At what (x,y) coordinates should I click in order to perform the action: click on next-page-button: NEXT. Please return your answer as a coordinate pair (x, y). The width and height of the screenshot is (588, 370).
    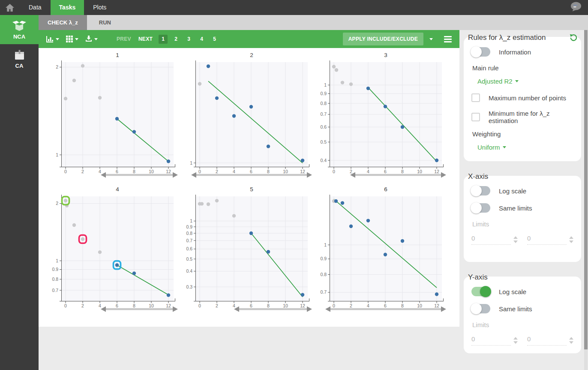
    Looking at the image, I should click on (146, 39).